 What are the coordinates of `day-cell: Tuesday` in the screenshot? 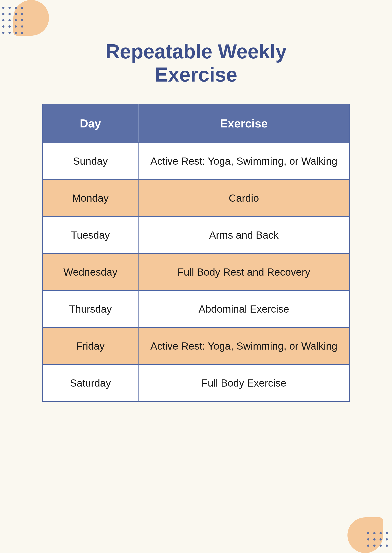 It's located at (90, 235).